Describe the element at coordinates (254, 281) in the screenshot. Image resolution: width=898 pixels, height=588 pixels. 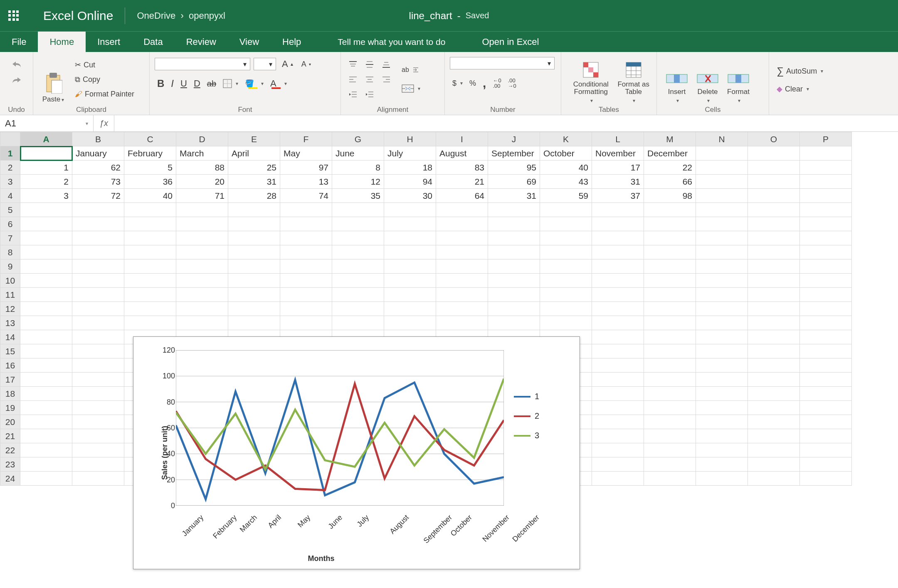
I see `cell-E10` at that location.